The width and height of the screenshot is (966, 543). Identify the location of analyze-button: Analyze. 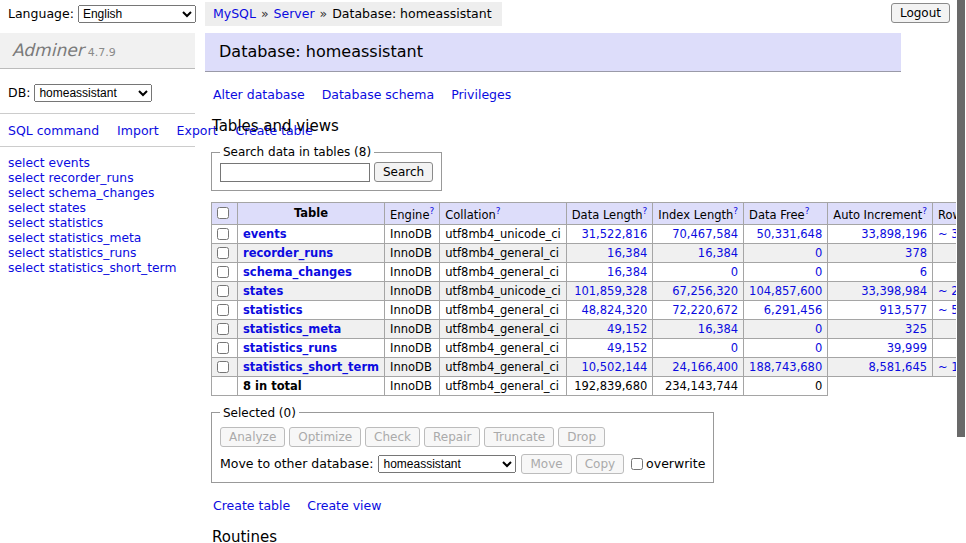
(252, 437).